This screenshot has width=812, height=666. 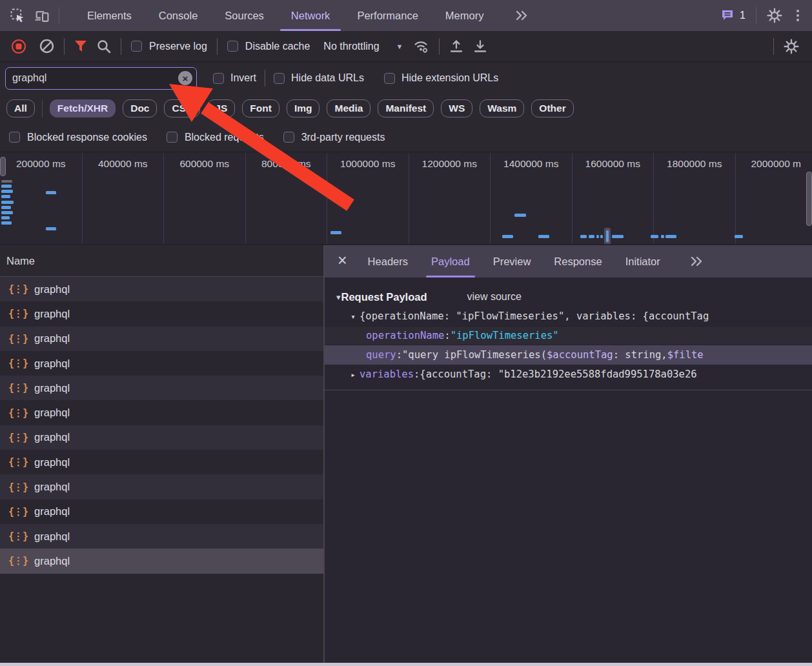 I want to click on throttling-select: No throttling ▼, so click(x=363, y=46).